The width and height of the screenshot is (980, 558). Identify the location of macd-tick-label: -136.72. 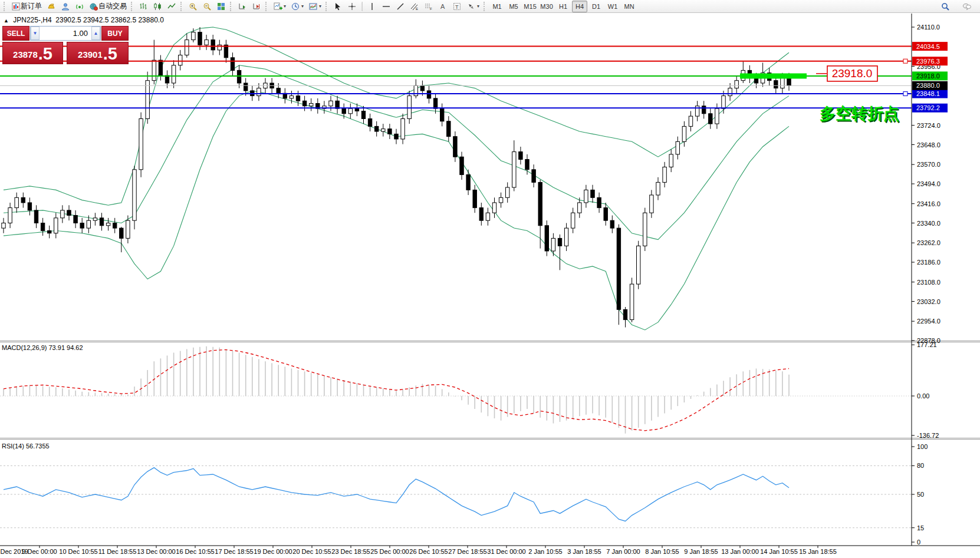
(928, 435).